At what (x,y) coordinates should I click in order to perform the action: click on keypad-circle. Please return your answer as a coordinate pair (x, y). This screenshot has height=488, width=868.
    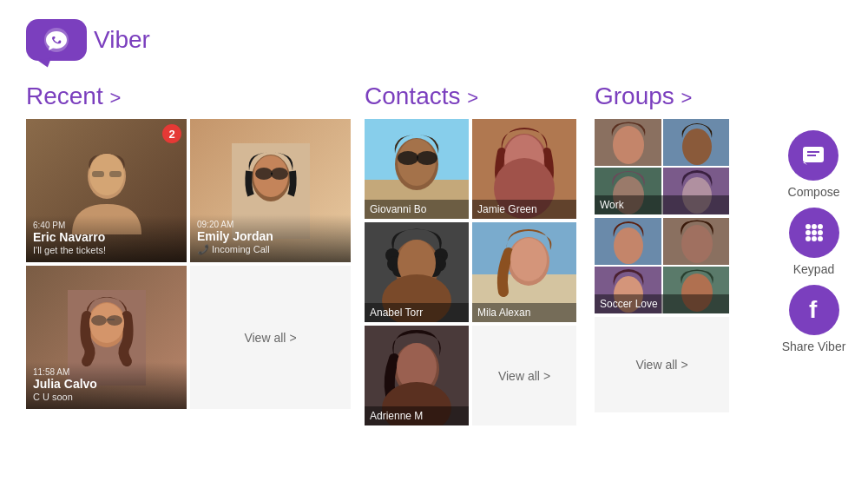
    Looking at the image, I should click on (814, 233).